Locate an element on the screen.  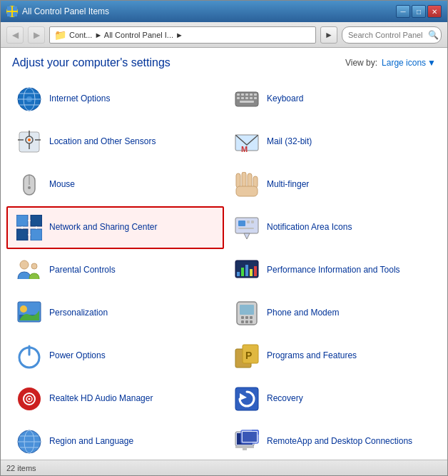
item-label-performance-info: Performance Information and Tools is located at coordinates (334, 270).